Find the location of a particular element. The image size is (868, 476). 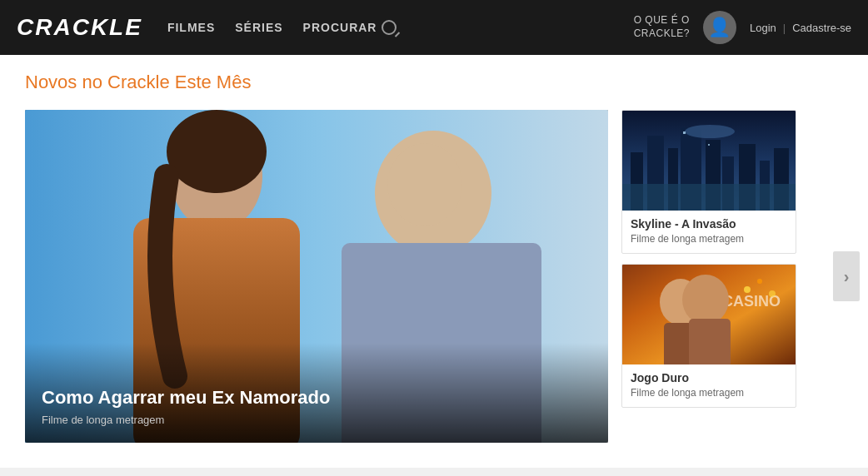

auth-links: Login | Cadastre-se is located at coordinates (801, 28).